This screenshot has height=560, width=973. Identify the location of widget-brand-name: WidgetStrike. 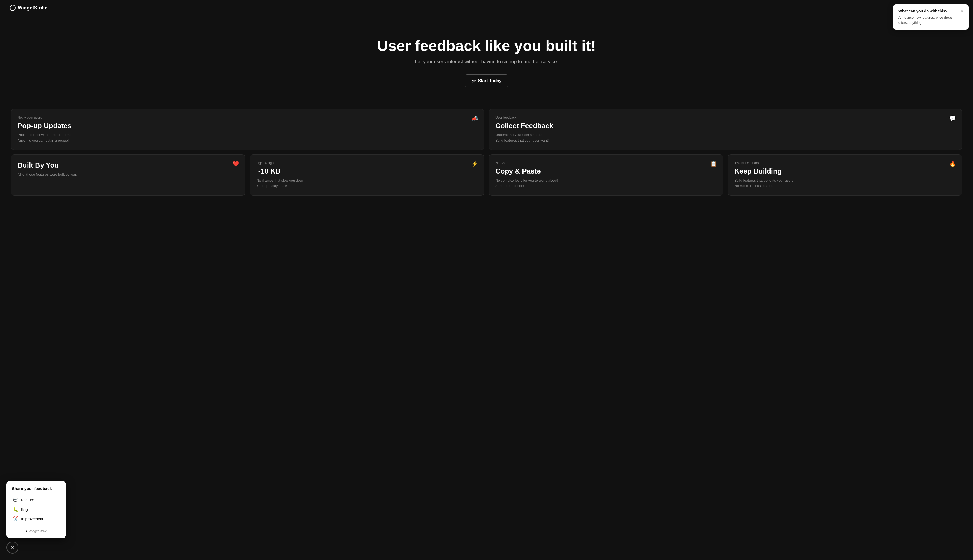
(38, 531).